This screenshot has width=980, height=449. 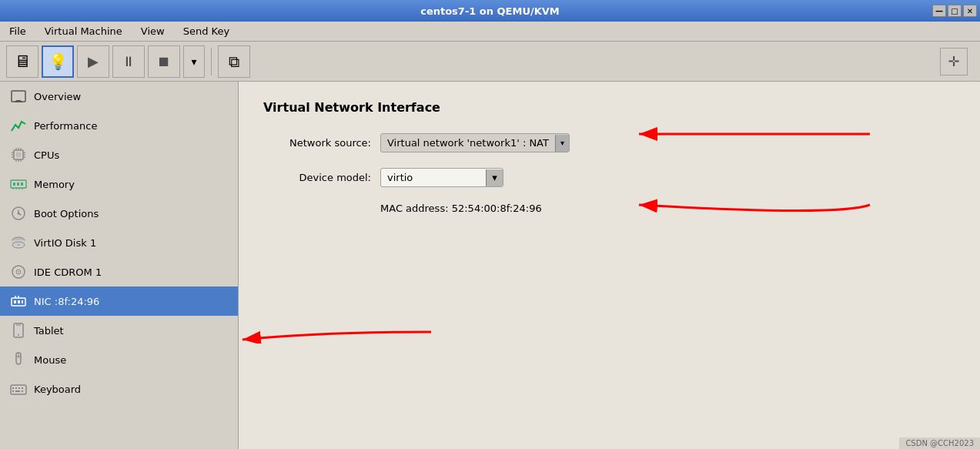 I want to click on bulb-icon: 💡, so click(x=59, y=62).